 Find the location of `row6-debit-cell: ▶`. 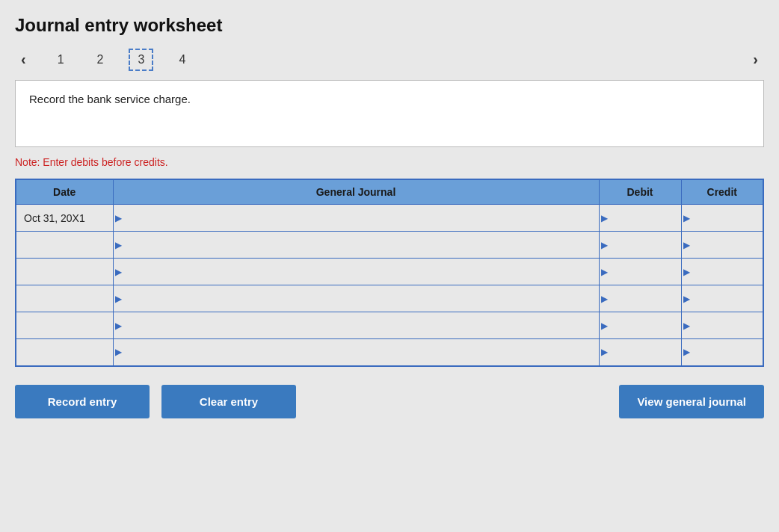

row6-debit-cell: ▶ is located at coordinates (640, 353).